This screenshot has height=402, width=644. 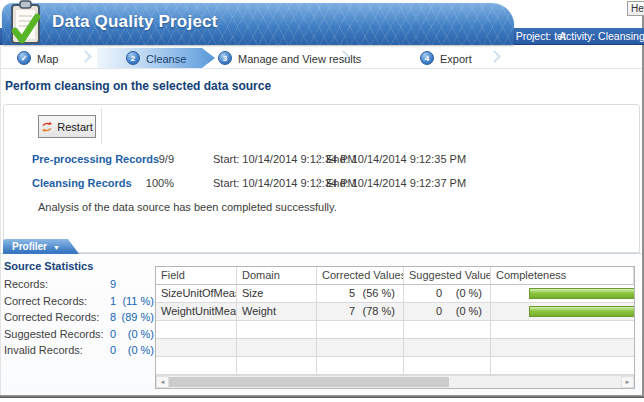 I want to click on suggested-values: 0(0 %), so click(x=448, y=312).